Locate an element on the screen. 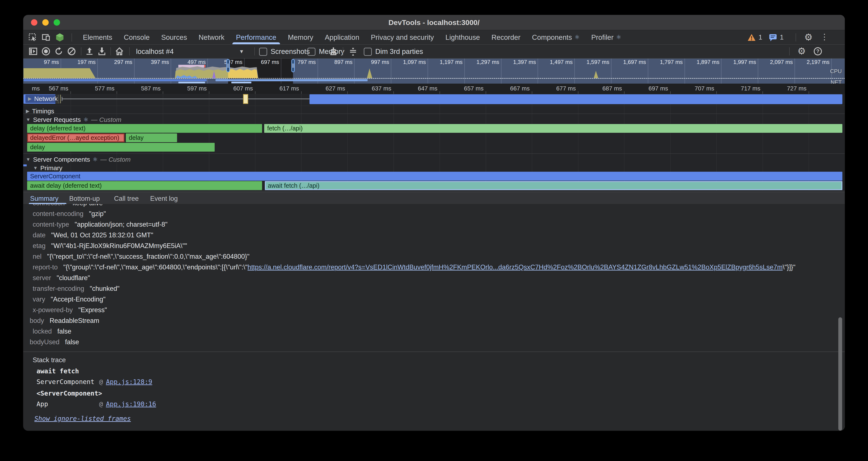  tab-memory: Memory is located at coordinates (301, 37).